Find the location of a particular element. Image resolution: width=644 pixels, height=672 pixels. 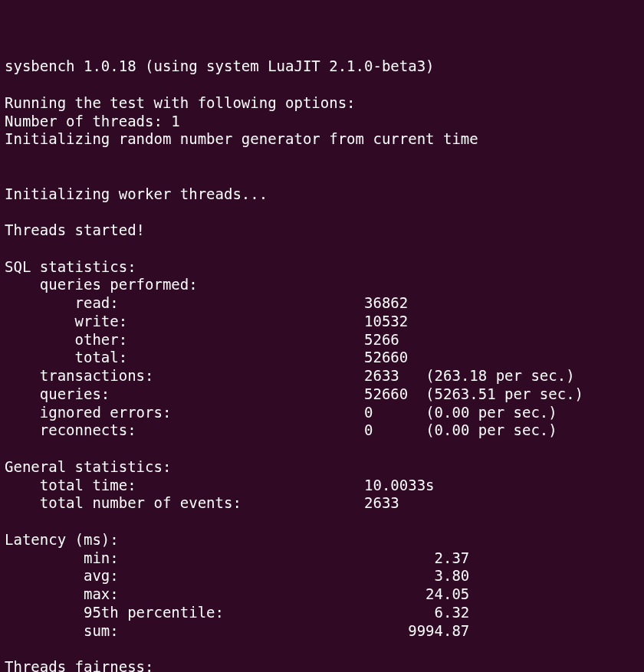

total-time-value: 10.0033s is located at coordinates (399, 485).